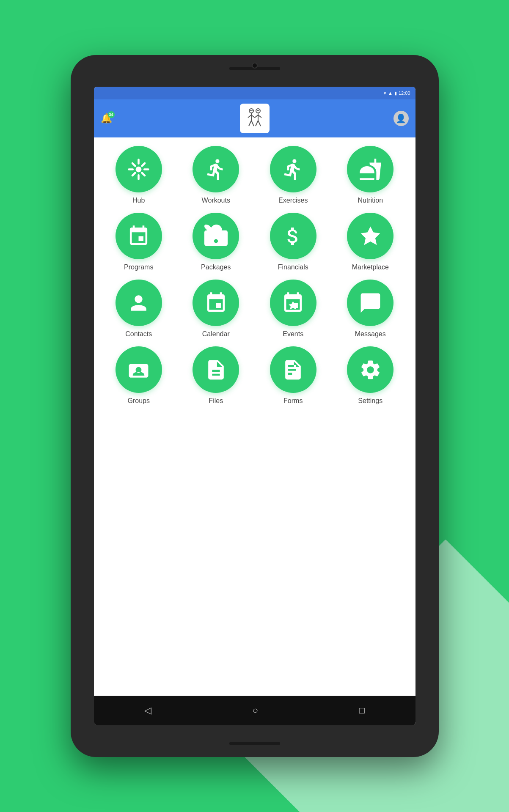  Describe the element at coordinates (294, 309) in the screenshot. I see `grid-item-events: Events` at that location.